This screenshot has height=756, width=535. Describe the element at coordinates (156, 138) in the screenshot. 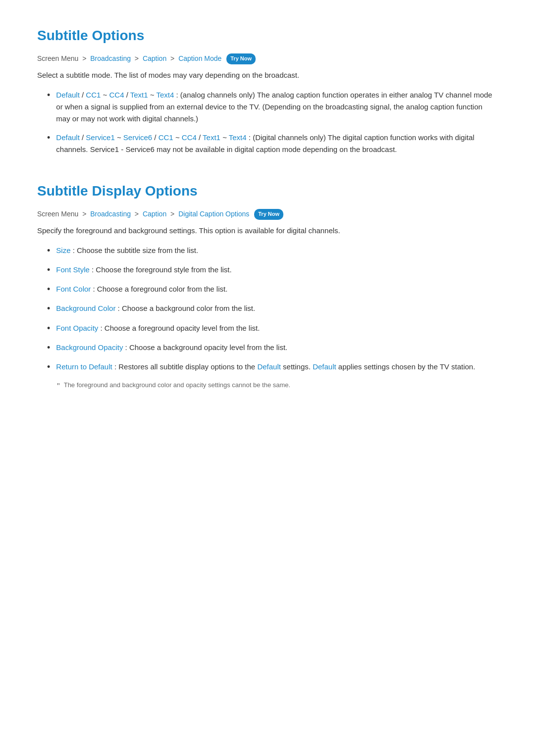

I see `text-sep-4: /` at that location.